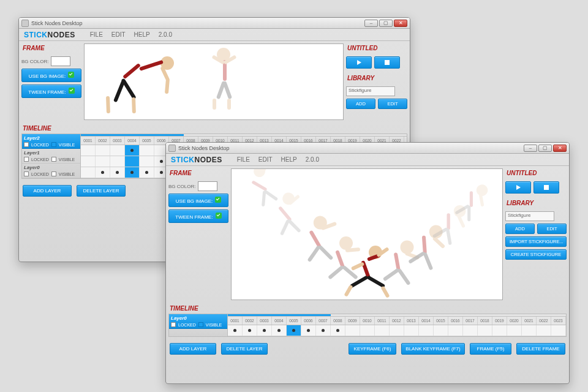  I want to click on frame-number: 0015, so click(441, 321).